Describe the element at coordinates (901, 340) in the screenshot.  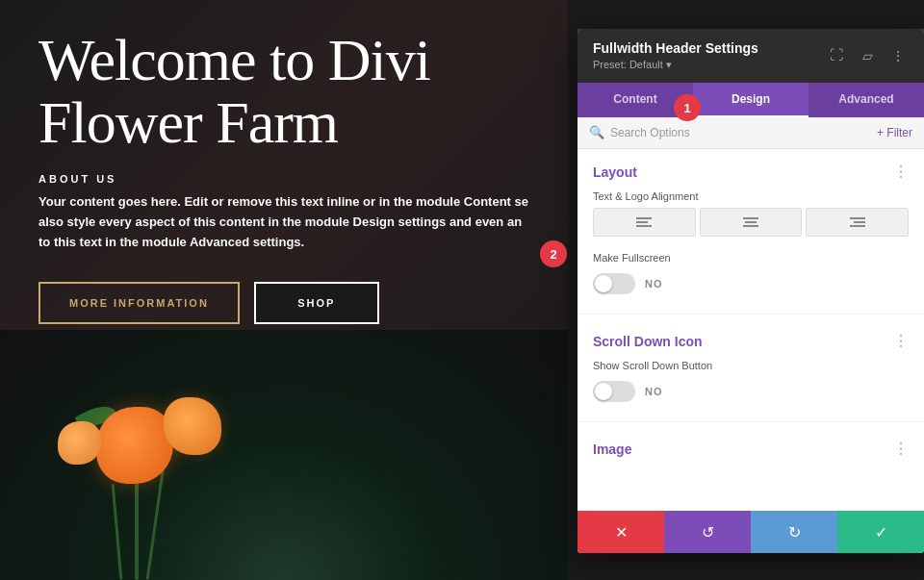
I see `scroll-section-menu: ⋮` at that location.